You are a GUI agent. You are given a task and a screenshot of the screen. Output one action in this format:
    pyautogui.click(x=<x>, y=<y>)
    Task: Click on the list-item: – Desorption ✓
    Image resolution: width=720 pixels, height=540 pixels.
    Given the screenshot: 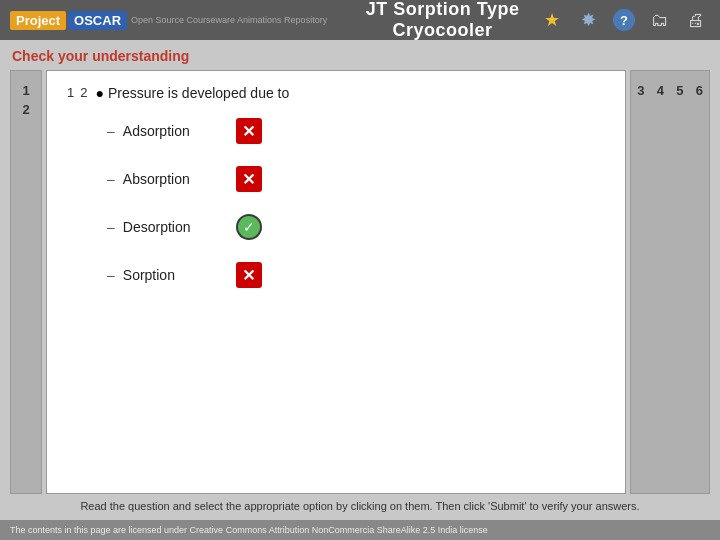 What is the action you would take?
    pyautogui.click(x=356, y=227)
    